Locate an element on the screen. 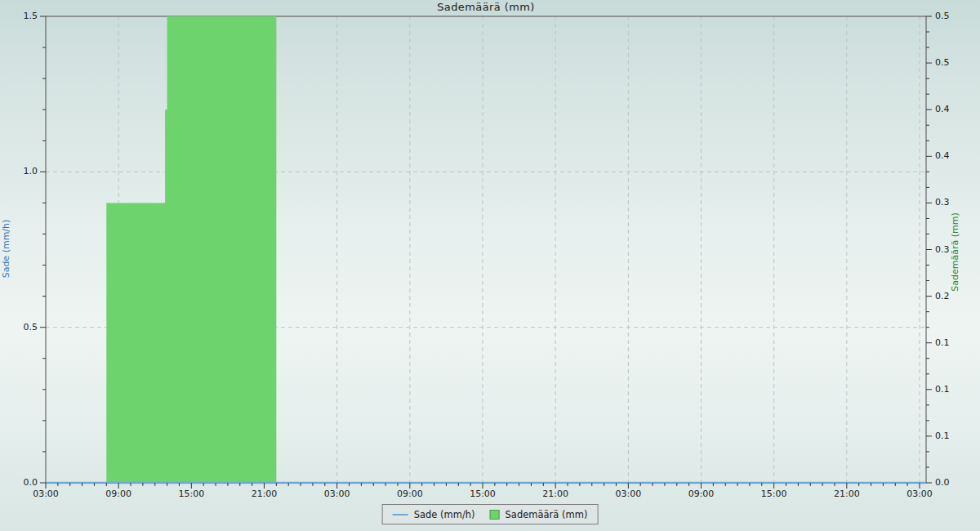 This screenshot has height=531, width=980. right-tick-label: 0.0 is located at coordinates (949, 482).